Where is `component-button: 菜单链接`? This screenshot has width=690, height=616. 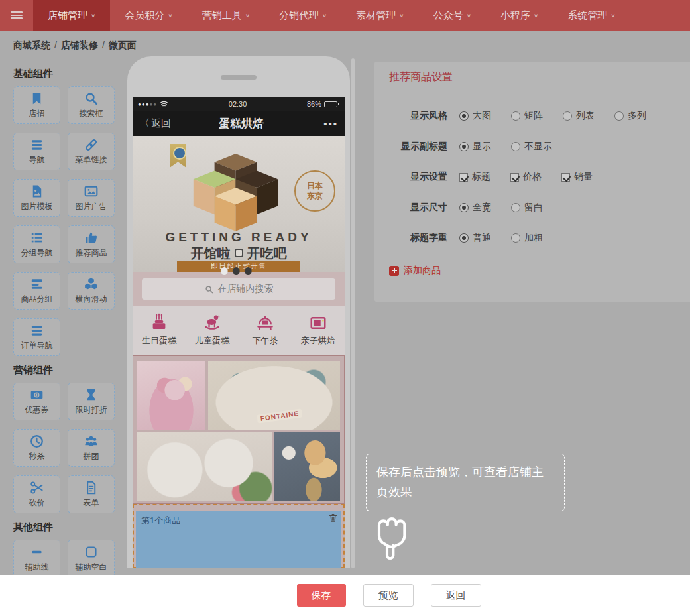
component-button: 菜单链接 is located at coordinates (91, 151).